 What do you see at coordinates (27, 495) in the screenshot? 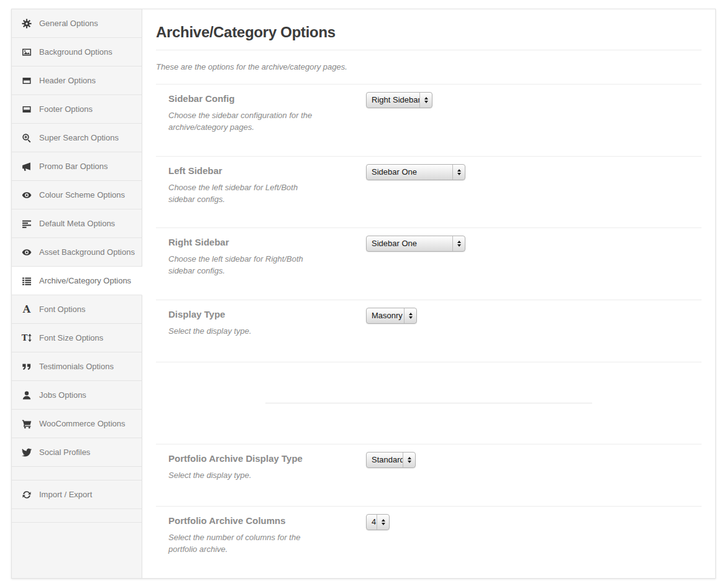
I see `refresh-icon` at bounding box center [27, 495].